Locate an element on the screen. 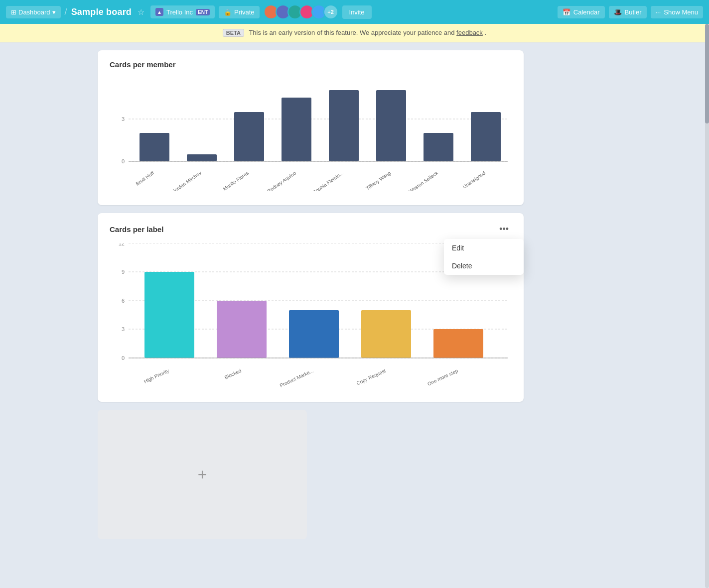 Image resolution: width=709 pixels, height=588 pixels. invite-label: Invite is located at coordinates (357, 12).